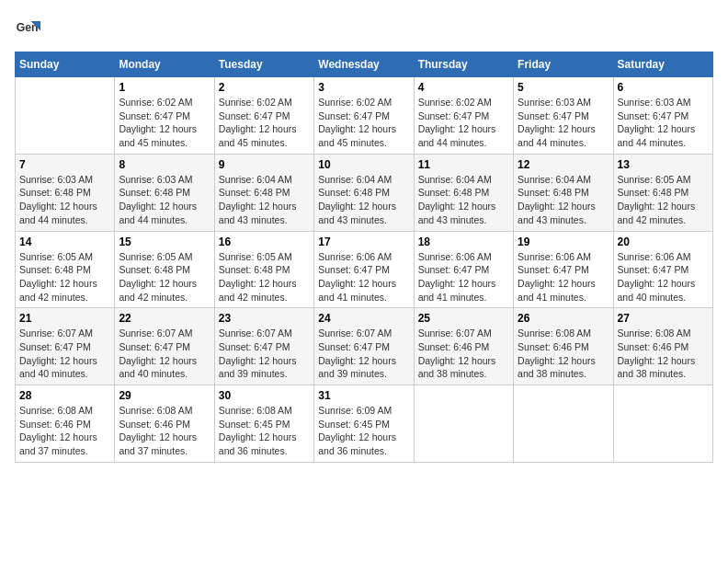  Describe the element at coordinates (164, 242) in the screenshot. I see `day-number: 15` at that location.